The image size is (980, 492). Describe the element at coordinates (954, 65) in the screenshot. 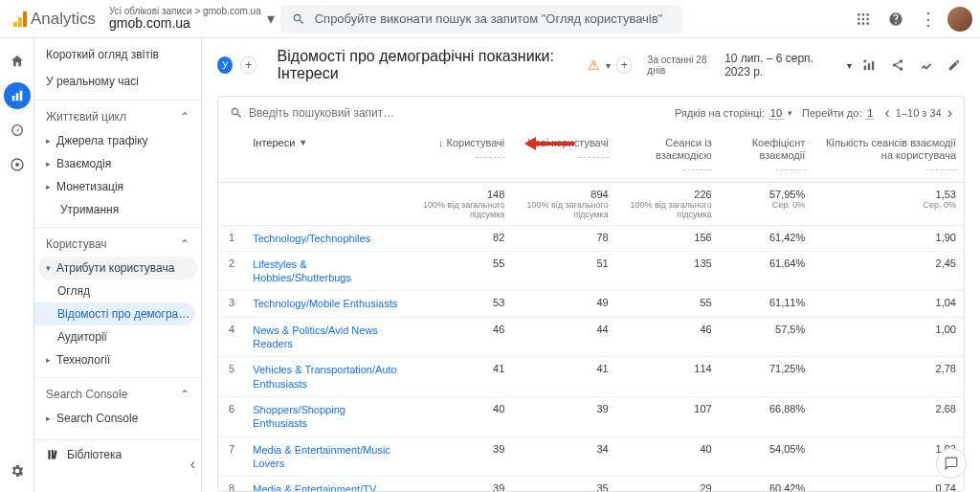

I see `edit-icon` at that location.